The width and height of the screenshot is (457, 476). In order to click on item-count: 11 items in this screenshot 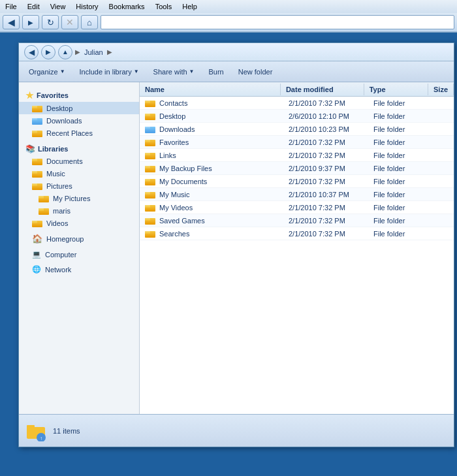, I will do `click(67, 431)`.